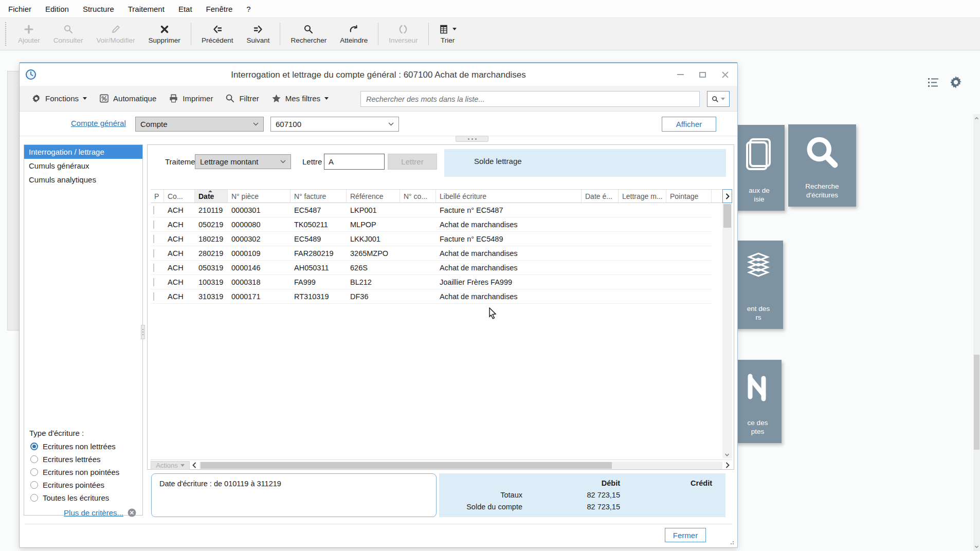  I want to click on account-number-select: 607100, so click(335, 124).